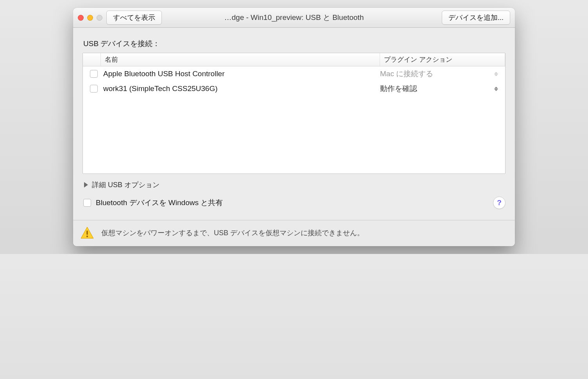 Image resolution: width=588 pixels, height=379 pixels. What do you see at coordinates (134, 18) in the screenshot?
I see `show-all-button: すべてを表示` at bounding box center [134, 18].